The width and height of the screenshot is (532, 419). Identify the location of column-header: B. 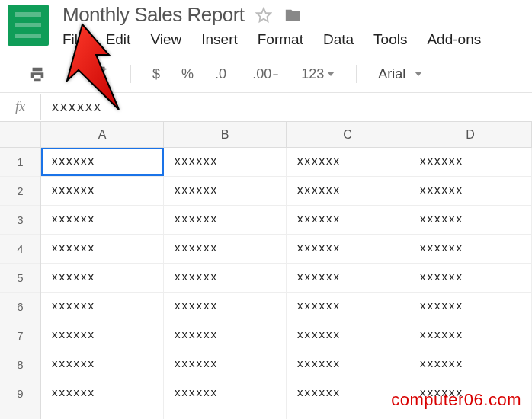
(226, 135).